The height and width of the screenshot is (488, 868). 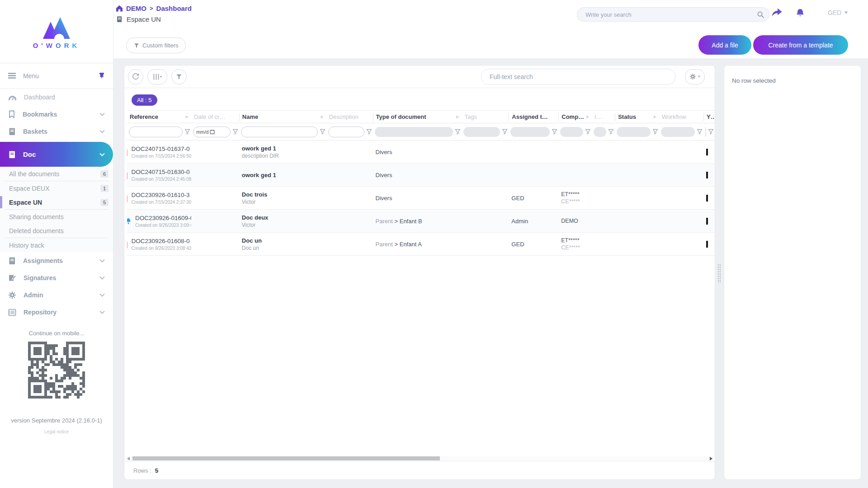 I want to click on custom-filters-button: Custom filters, so click(x=156, y=45).